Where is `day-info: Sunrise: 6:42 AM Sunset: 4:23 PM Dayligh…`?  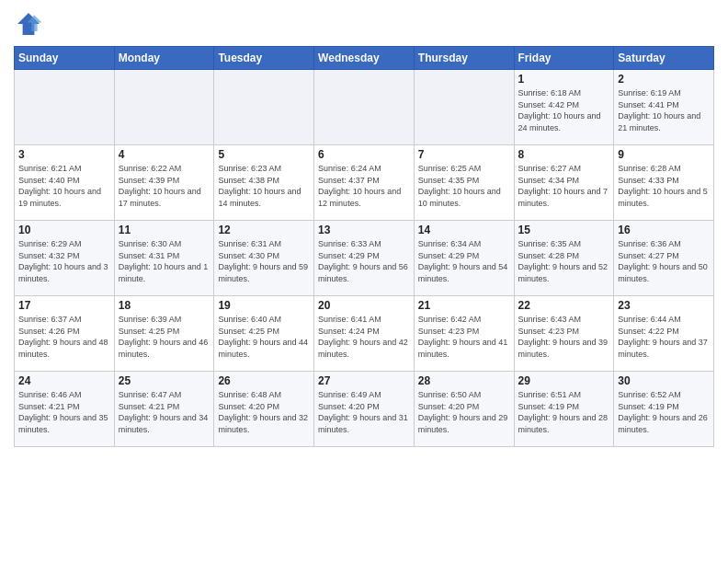
day-info: Sunrise: 6:42 AM Sunset: 4:23 PM Dayligh… is located at coordinates (464, 337).